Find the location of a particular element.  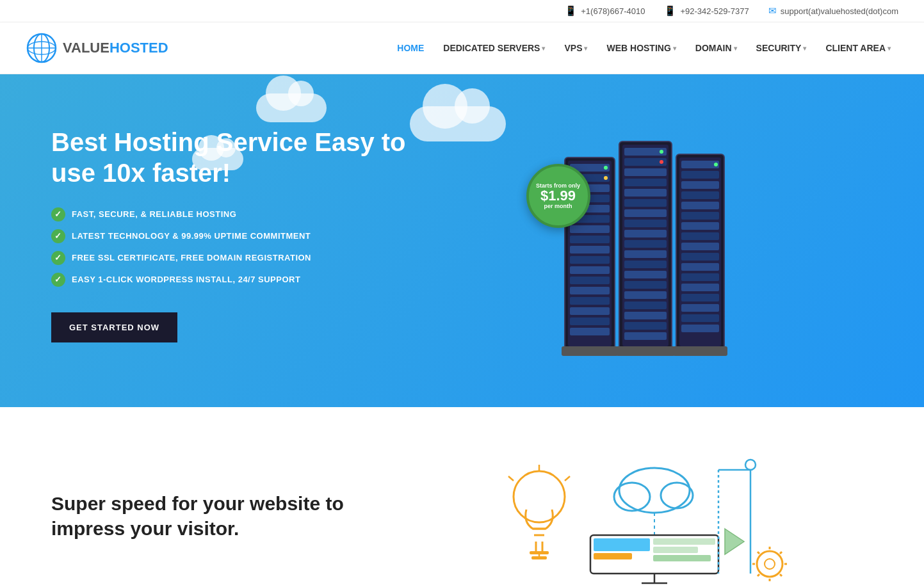

price-amount: $1.99 is located at coordinates (558, 196).